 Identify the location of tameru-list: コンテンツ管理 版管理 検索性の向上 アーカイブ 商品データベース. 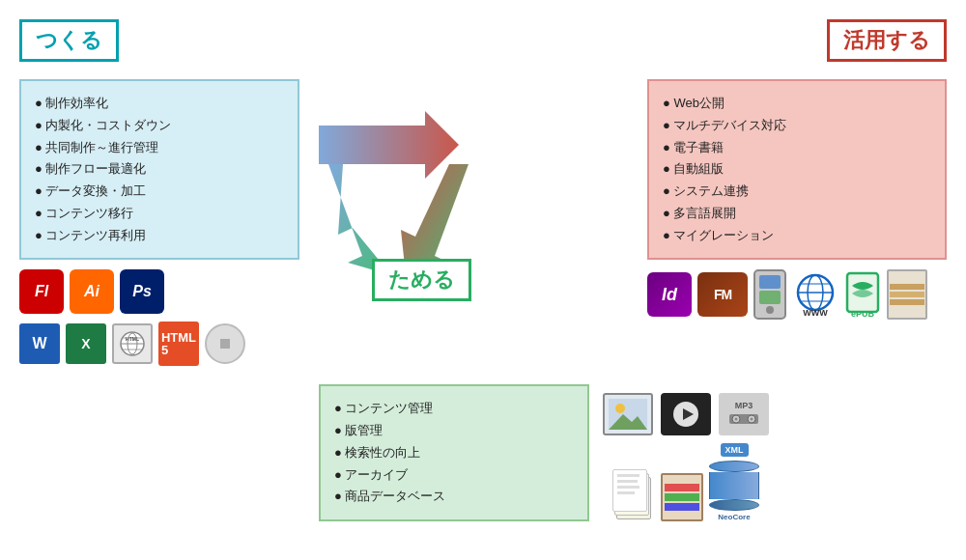
(454, 453).